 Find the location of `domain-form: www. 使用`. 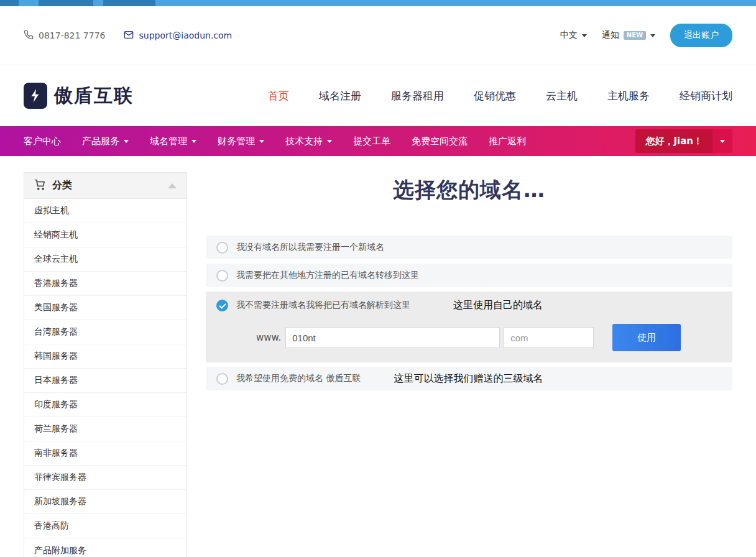

domain-form: www. 使用 is located at coordinates (489, 338).